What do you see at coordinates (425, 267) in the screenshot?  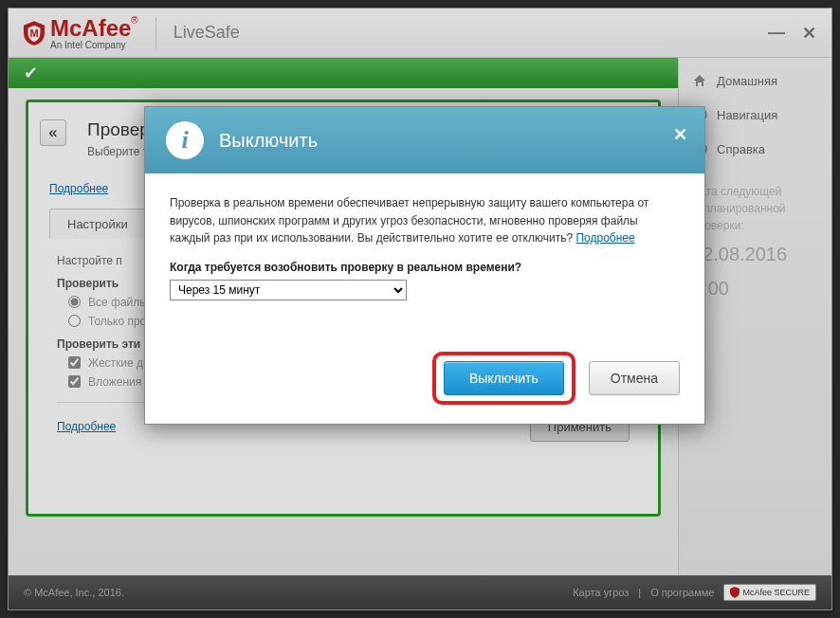 I see `dialog-question: Когда требуется возобновить проверку в р…` at bounding box center [425, 267].